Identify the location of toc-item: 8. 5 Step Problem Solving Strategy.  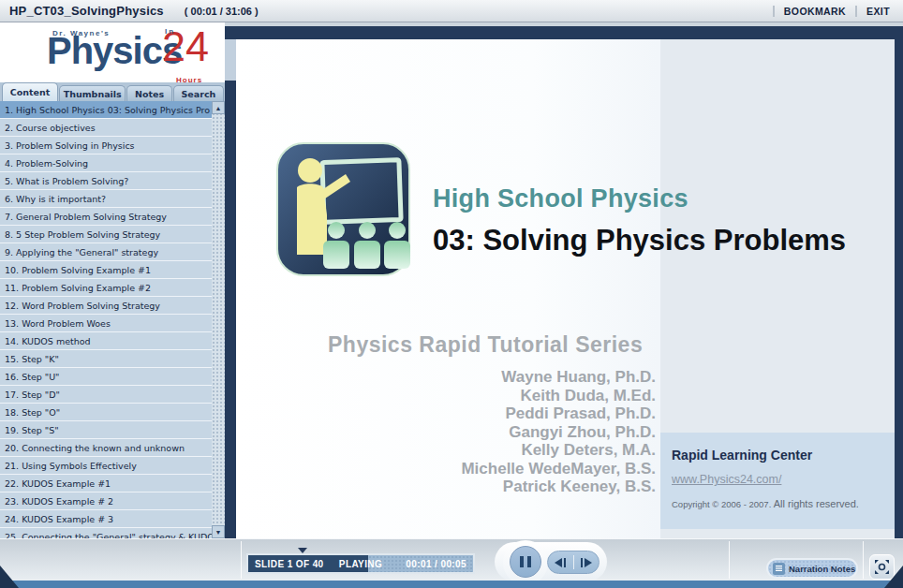
(106, 234).